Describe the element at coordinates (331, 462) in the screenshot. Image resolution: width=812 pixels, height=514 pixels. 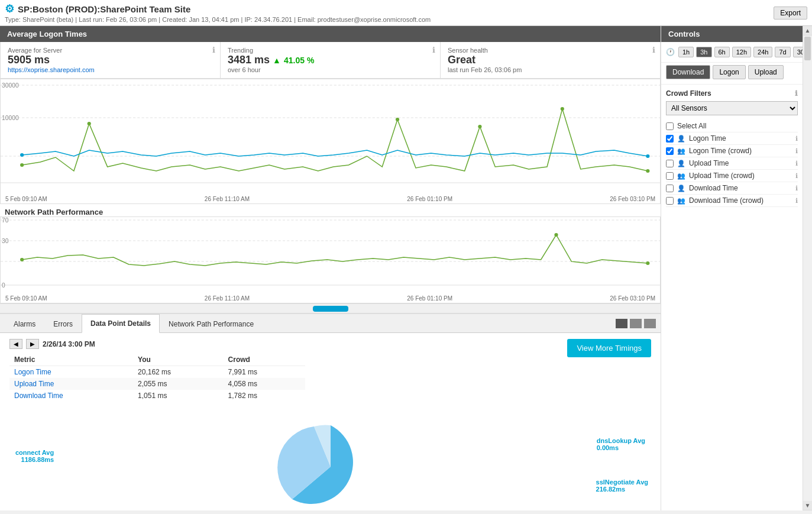
I see `pie-chart-svg` at that location.